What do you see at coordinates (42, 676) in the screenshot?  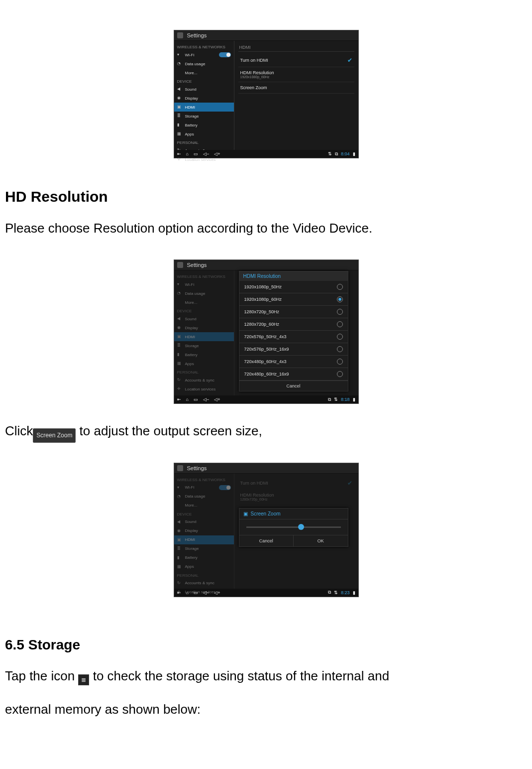 I see `text-tap-icon-pre: Tap the icon` at bounding box center [42, 676].